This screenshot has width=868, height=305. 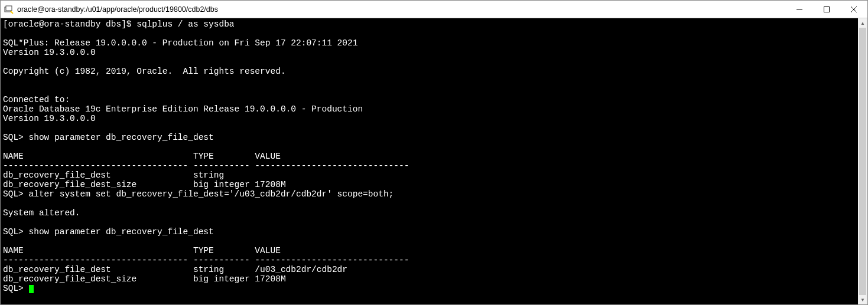 What do you see at coordinates (863, 162) in the screenshot?
I see `scrollbar-thumb` at bounding box center [863, 162].